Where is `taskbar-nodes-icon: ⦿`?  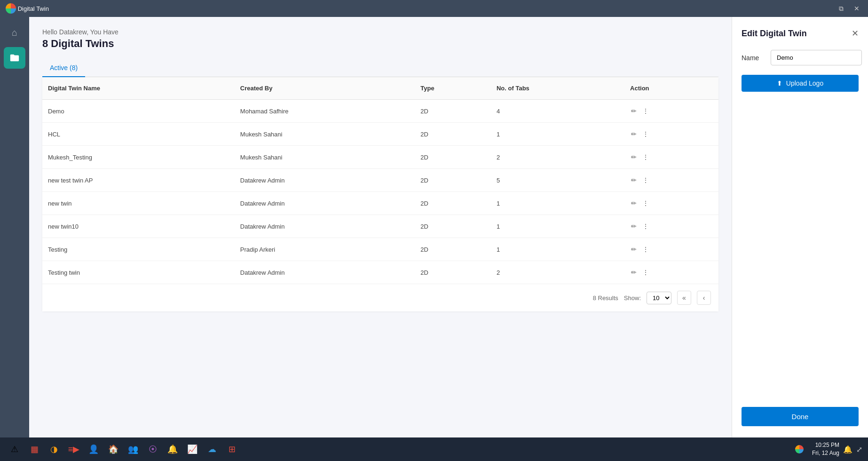
taskbar-nodes-icon: ⦿ is located at coordinates (153, 449).